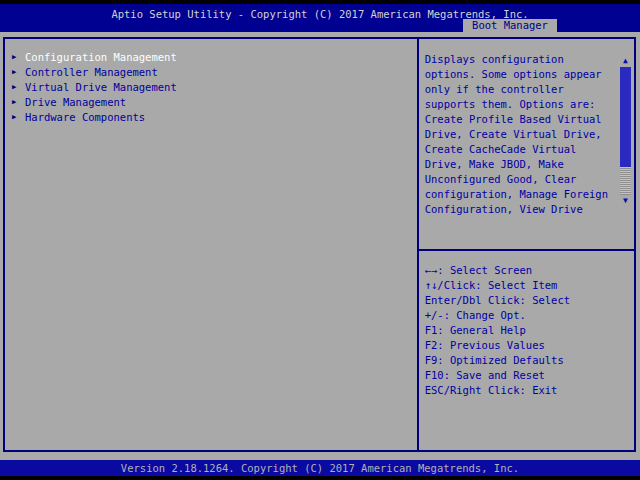 This screenshot has height=480, width=640. I want to click on key-legend-section: ←→: Select Screen ↑↓/Click: Select Item …, so click(526, 350).